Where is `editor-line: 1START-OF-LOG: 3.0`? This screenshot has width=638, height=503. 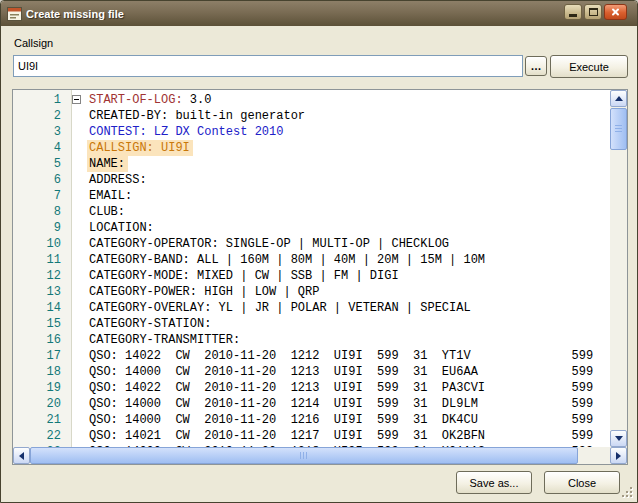 editor-line: 1START-OF-LOG: 3.0 is located at coordinates (312, 100).